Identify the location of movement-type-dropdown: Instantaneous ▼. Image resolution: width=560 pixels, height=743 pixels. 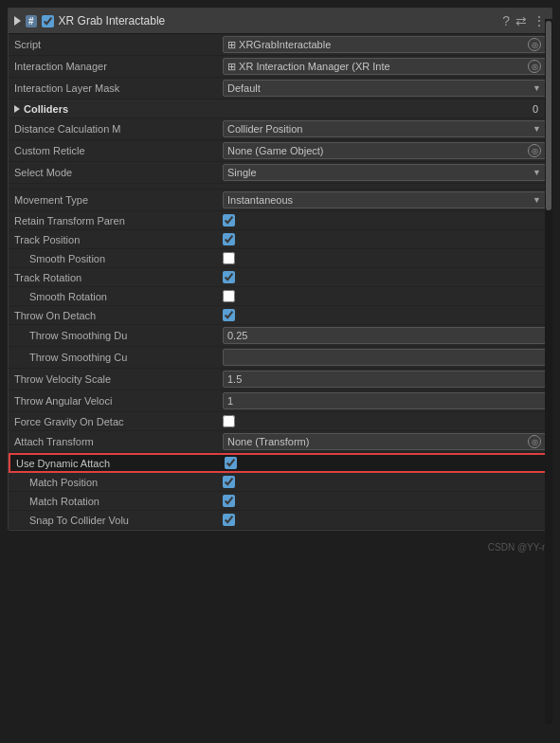
(385, 200).